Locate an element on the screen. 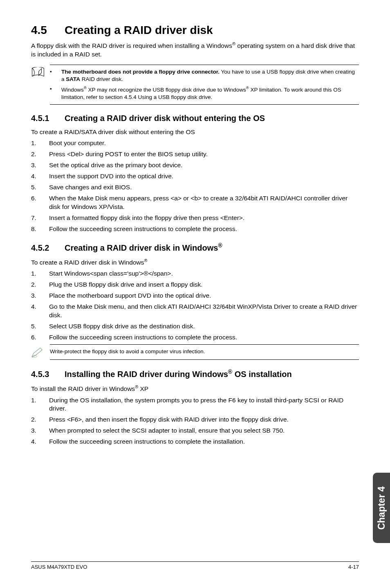 Image resolution: width=390 pixels, height=588 pixels. list-item: 5.Select USB floppy disk drive as the de… is located at coordinates (195, 326).